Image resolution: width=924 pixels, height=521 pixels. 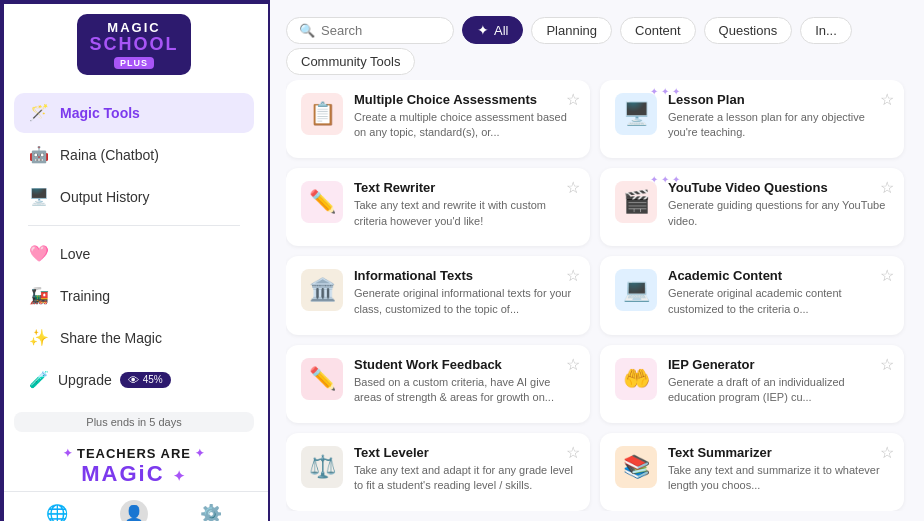 I want to click on filter-planning-button: Planning, so click(x=572, y=30).